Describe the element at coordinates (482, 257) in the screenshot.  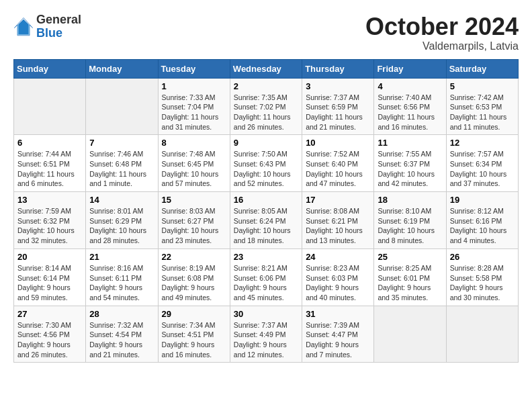
I see `day-number: 26` at that location.